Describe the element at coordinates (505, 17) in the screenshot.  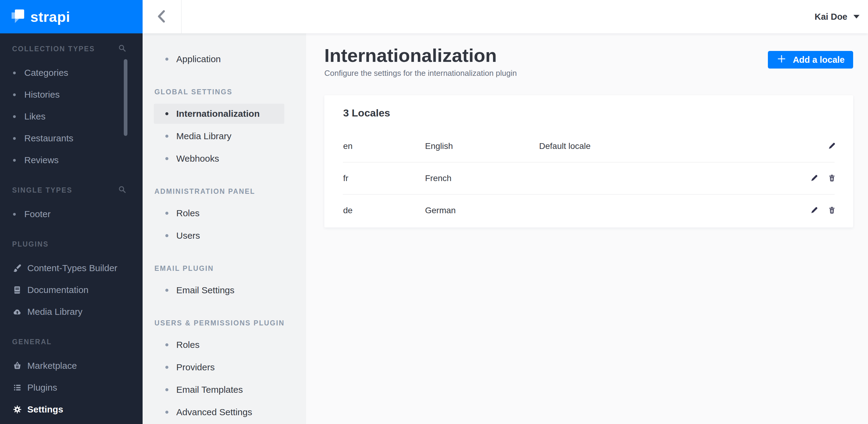
I see `topbar: Kai Doe` at that location.